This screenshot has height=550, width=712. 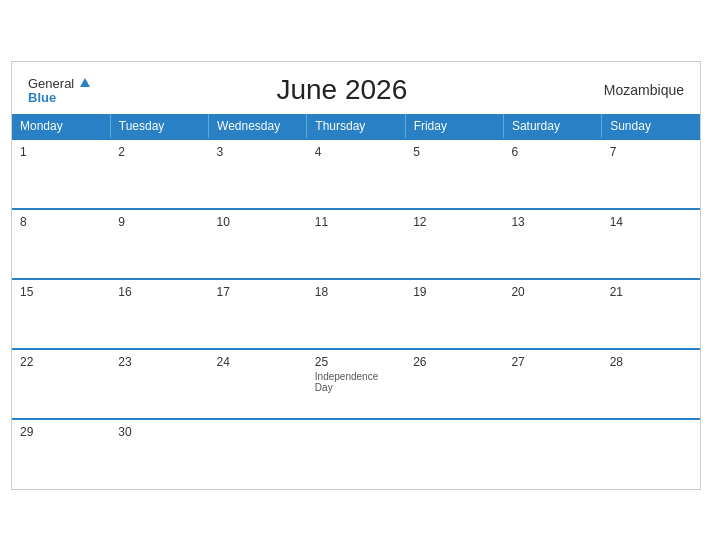 What do you see at coordinates (356, 174) in the screenshot?
I see `calendar-cell: 4` at bounding box center [356, 174].